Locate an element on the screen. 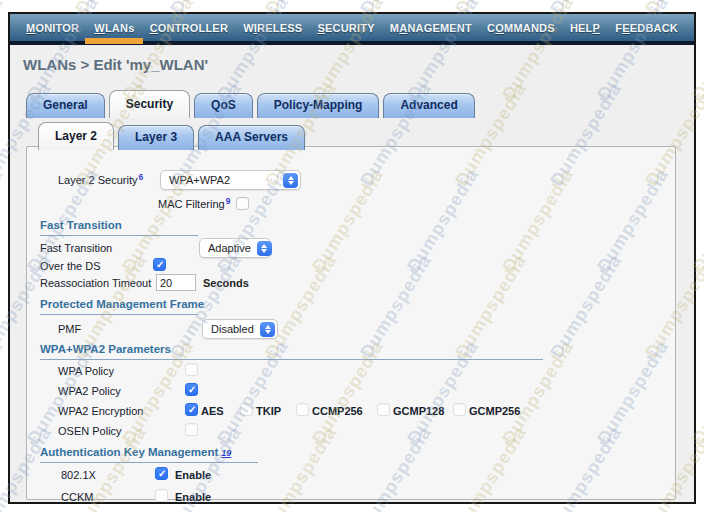 This screenshot has height=512, width=704. osen-policy-checkbox is located at coordinates (192, 430).